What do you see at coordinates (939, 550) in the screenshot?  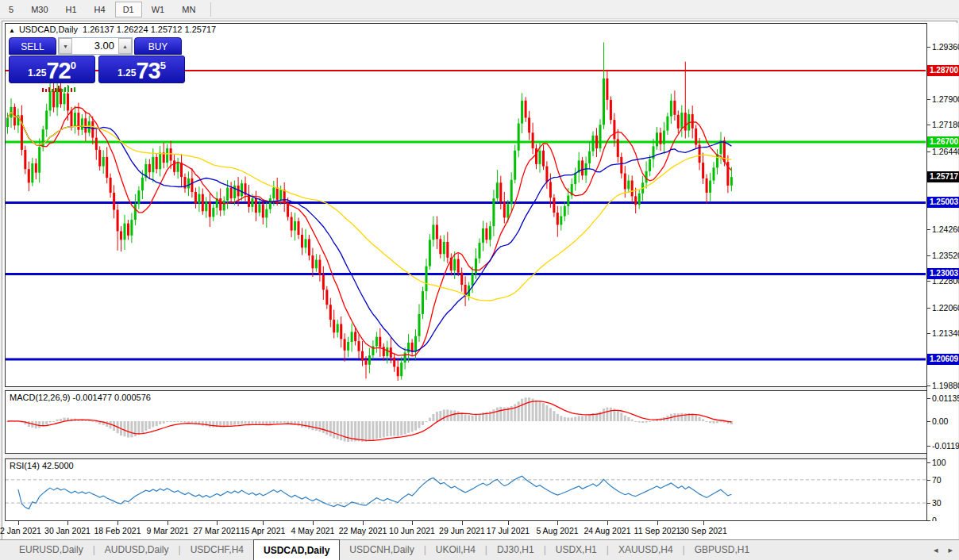 I see `tab-scroll-arrows: ◂ ▸` at bounding box center [939, 550].